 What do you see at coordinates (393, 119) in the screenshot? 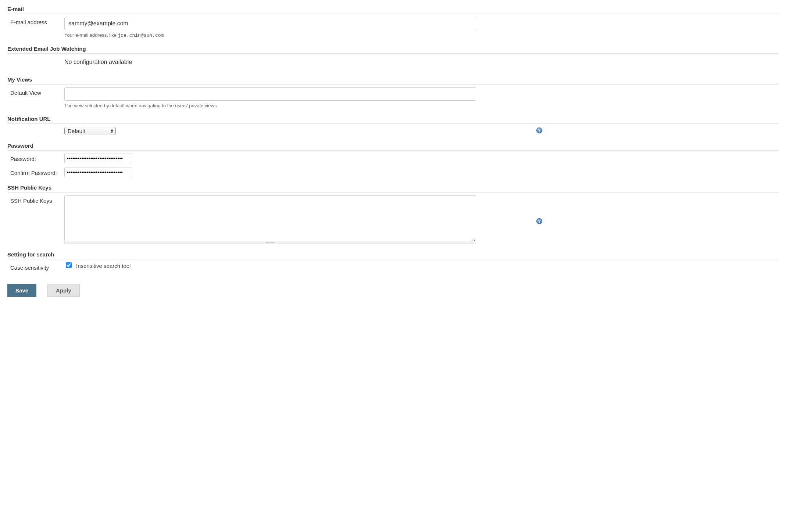
I see `section-heading-notification-url: Notification URL` at bounding box center [393, 119].